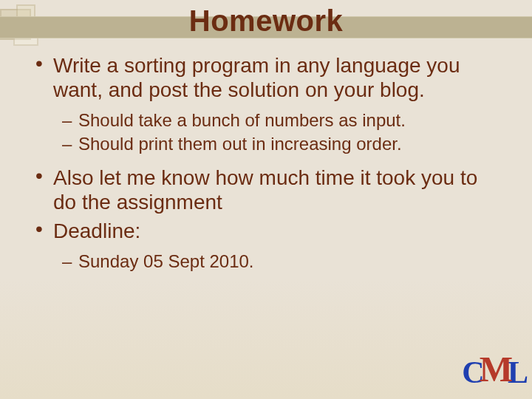 The image size is (532, 399). Describe the element at coordinates (516, 372) in the screenshot. I see `logo-letter-l: L` at that location.